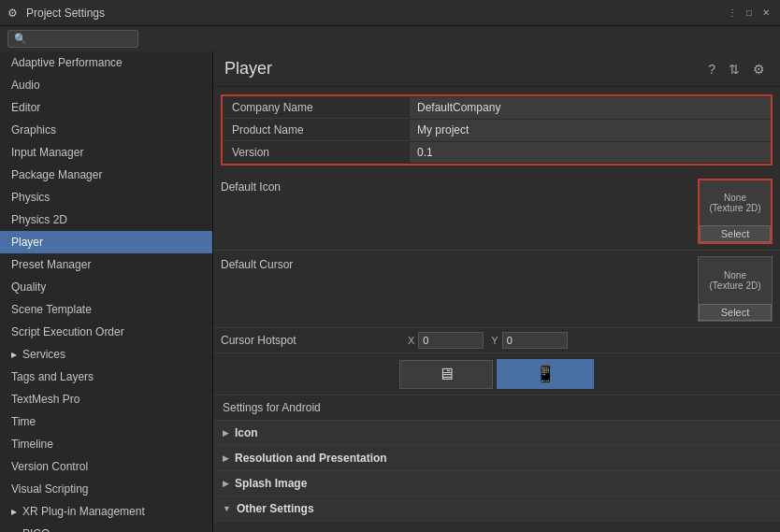 Image resolution: width=780 pixels, height=532 pixels. Describe the element at coordinates (497, 130) in the screenshot. I see `info-section: Company Name Product Name Version` at that location.